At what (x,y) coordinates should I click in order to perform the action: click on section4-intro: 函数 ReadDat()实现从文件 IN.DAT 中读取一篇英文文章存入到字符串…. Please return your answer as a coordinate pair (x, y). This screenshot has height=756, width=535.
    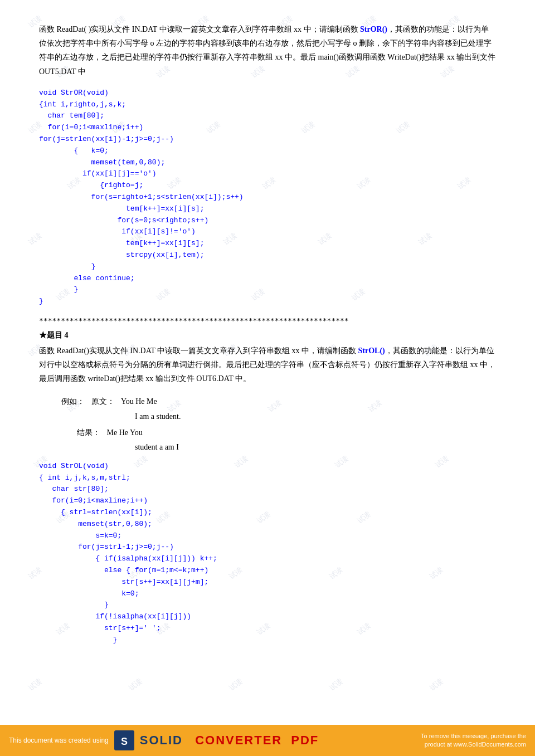
    Looking at the image, I should click on (268, 365).